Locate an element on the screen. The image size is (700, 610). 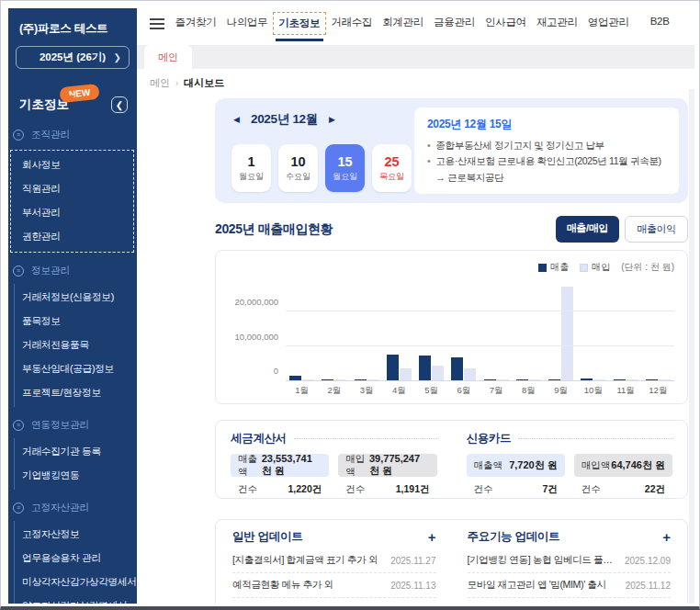
sidebar-item: 고정자산정보 is located at coordinates (79, 535).